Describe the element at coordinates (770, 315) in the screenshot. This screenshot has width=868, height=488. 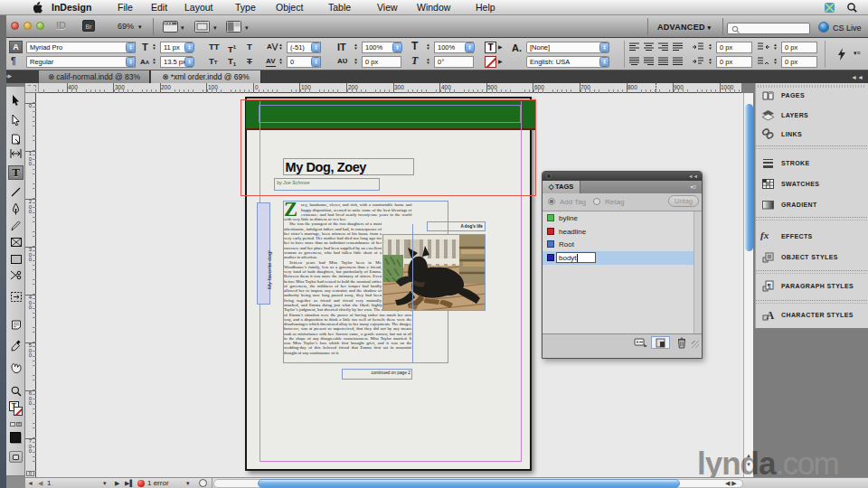
I see `svg-text: A` at that location.